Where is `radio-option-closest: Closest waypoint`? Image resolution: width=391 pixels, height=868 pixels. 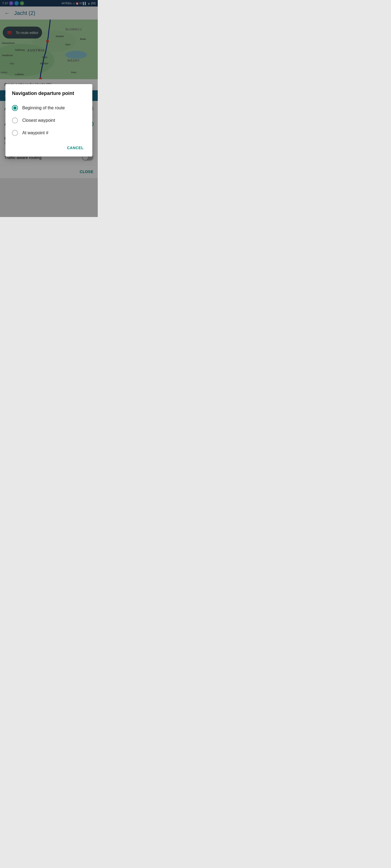
radio-option-closest: Closest waypoint is located at coordinates (49, 121).